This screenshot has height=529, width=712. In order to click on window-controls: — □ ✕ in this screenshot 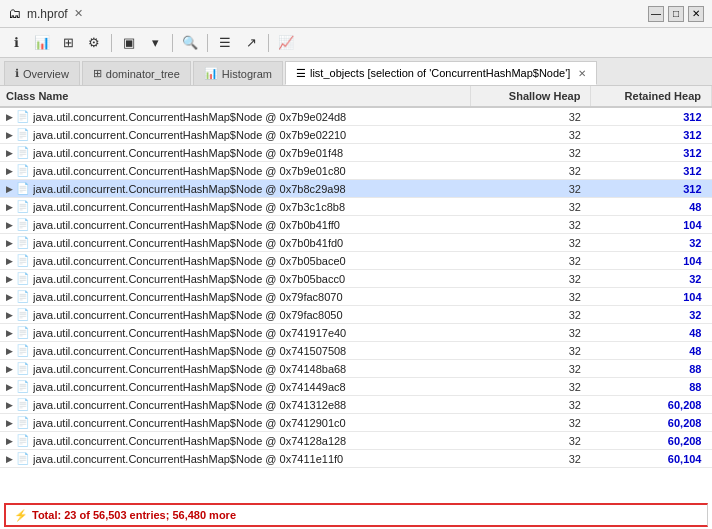, I will do `click(676, 14)`.